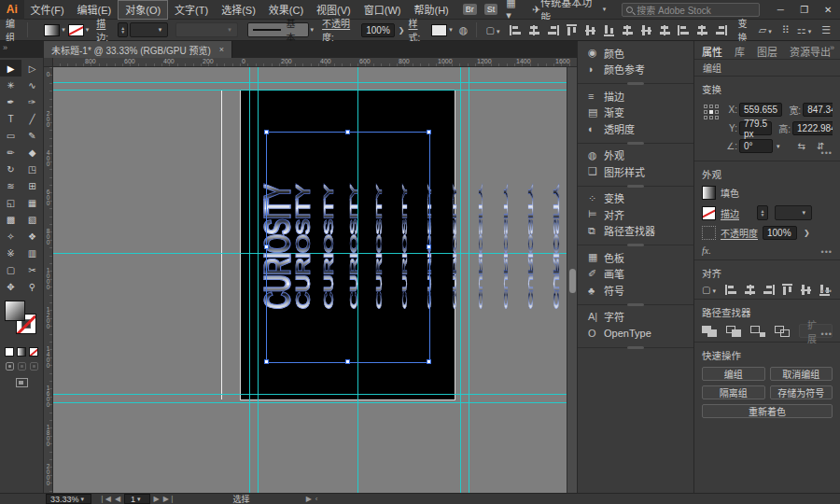 This screenshot has height=504, width=840. Describe the element at coordinates (636, 333) in the screenshot. I see `panel-strip-item-opentype: OOpenType` at that location.